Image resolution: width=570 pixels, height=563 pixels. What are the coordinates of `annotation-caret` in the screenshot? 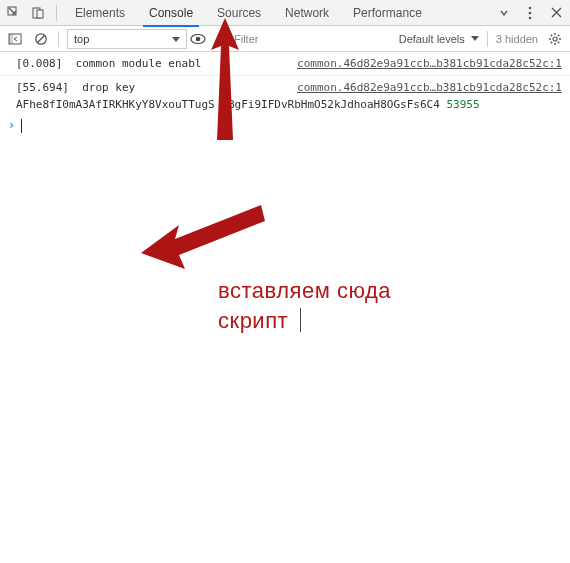 It's located at (300, 320).